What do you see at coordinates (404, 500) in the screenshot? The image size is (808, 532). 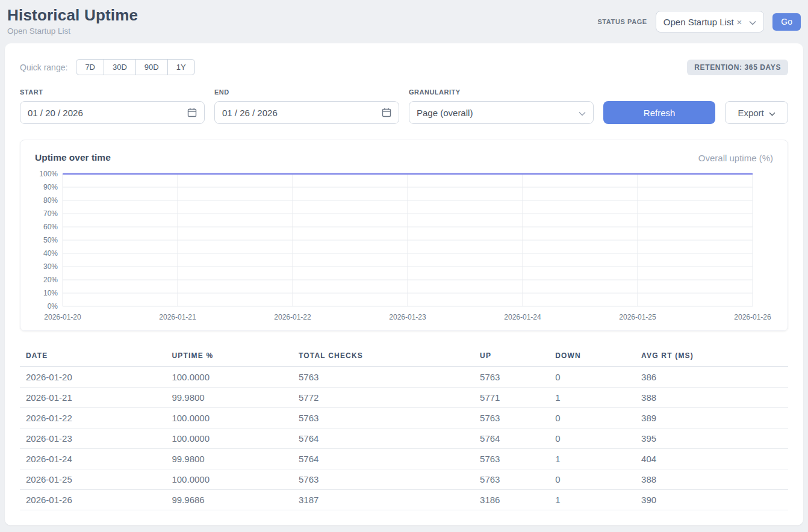 I see `table-row: 2026-01-2699.9686318731861390` at bounding box center [404, 500].